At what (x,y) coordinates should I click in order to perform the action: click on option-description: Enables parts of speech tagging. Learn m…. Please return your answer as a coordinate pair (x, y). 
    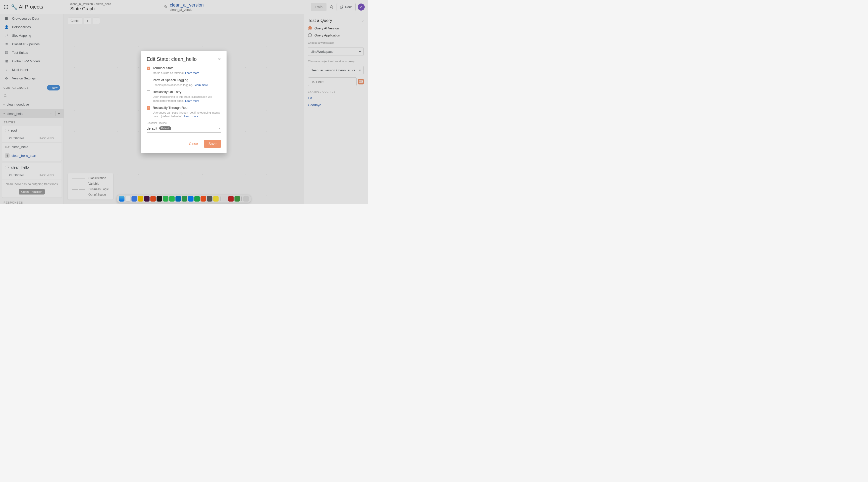
    Looking at the image, I should click on (187, 85).